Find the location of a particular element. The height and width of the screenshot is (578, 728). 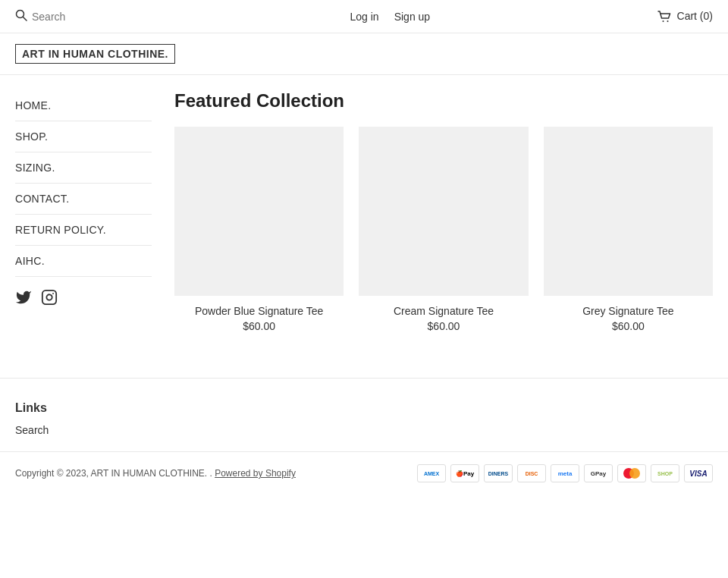

footer-links-title: Links is located at coordinates (364, 408).